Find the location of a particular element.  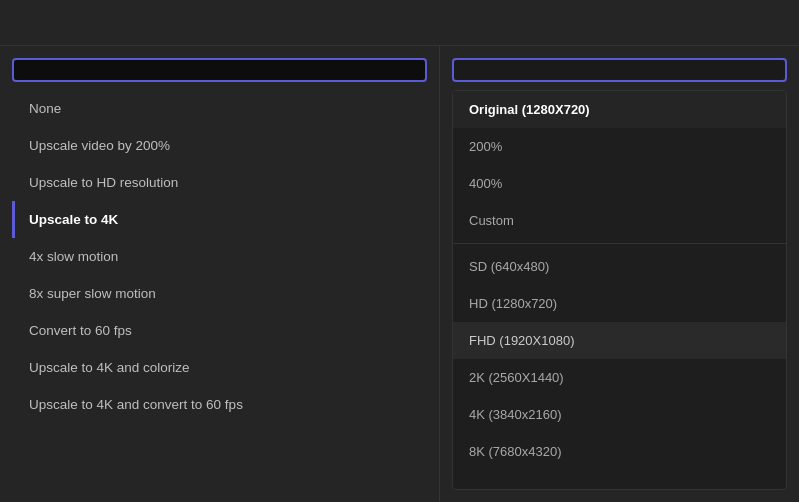

resolution-option-custom: Custom is located at coordinates (620, 220).